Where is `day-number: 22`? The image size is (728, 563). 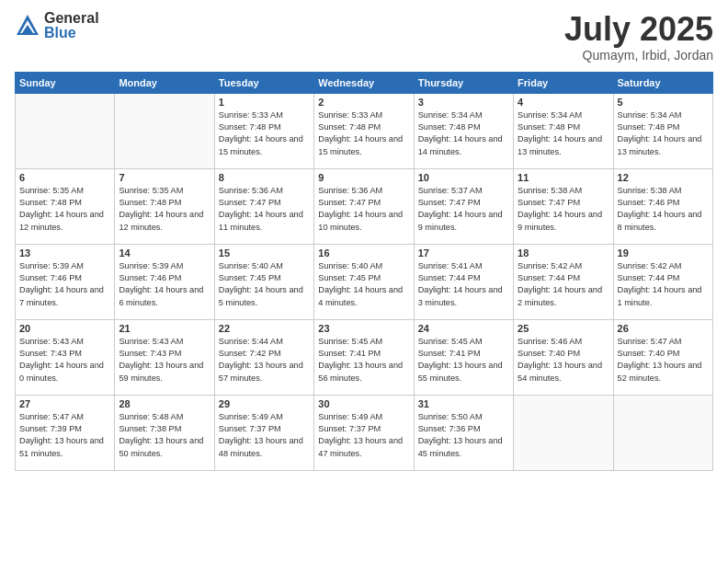 day-number: 22 is located at coordinates (265, 328).